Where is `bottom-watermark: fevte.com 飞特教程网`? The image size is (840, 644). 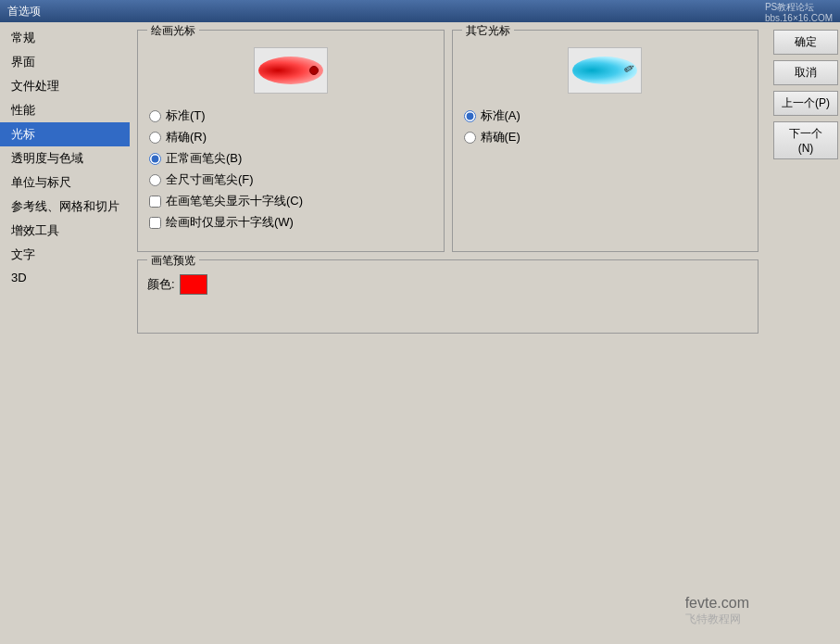 bottom-watermark: fevte.com 飞特教程网 is located at coordinates (717, 611).